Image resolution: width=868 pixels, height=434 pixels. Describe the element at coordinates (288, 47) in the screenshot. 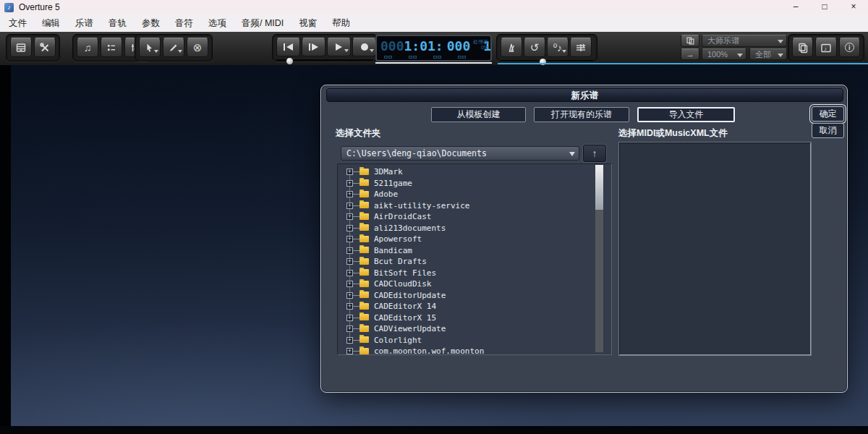

I see `rewind-button` at that location.